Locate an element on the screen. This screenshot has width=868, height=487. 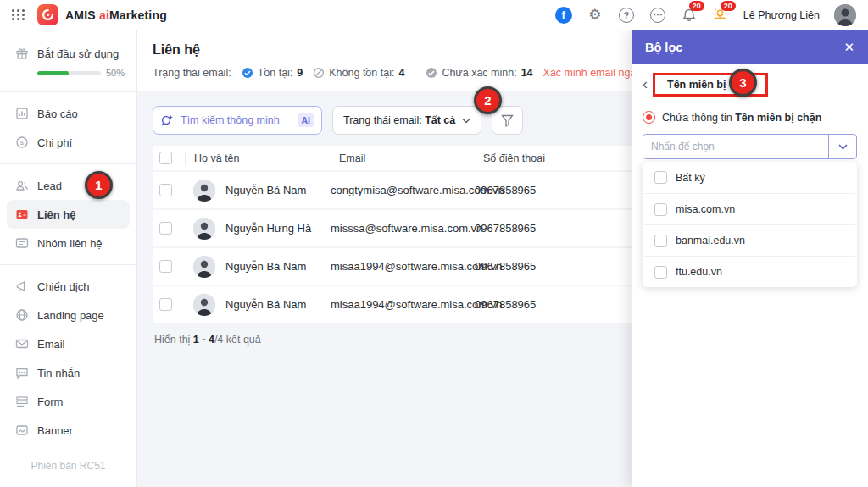
annotation-step-2: 2 is located at coordinates (488, 100).